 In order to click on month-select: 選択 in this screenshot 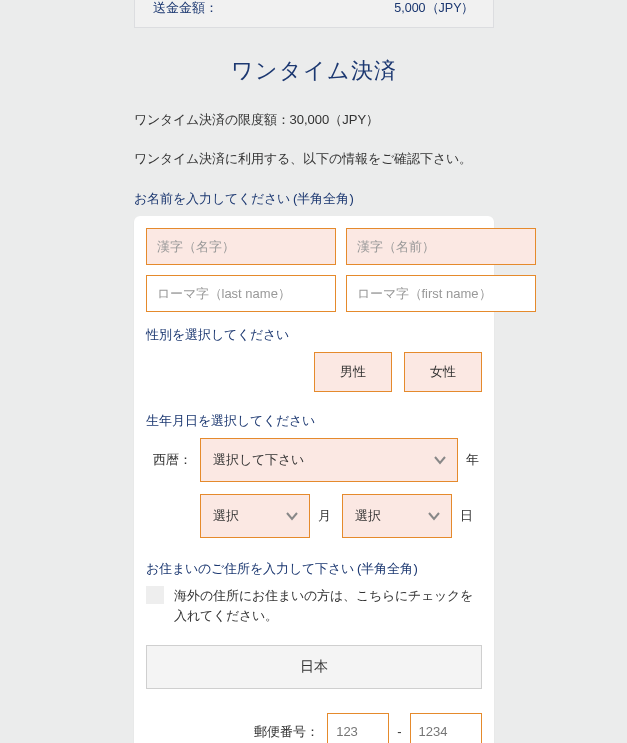, I will do `click(255, 516)`.